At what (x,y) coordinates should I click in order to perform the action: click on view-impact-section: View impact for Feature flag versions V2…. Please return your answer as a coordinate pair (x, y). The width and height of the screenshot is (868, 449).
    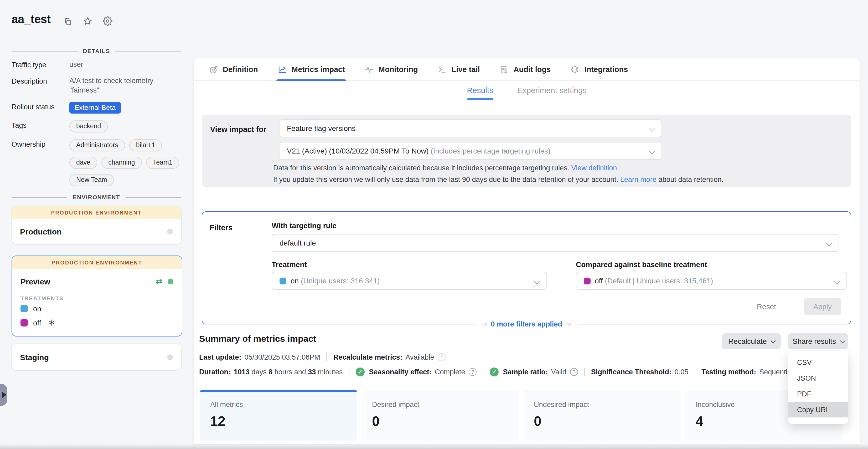
    Looking at the image, I should click on (526, 151).